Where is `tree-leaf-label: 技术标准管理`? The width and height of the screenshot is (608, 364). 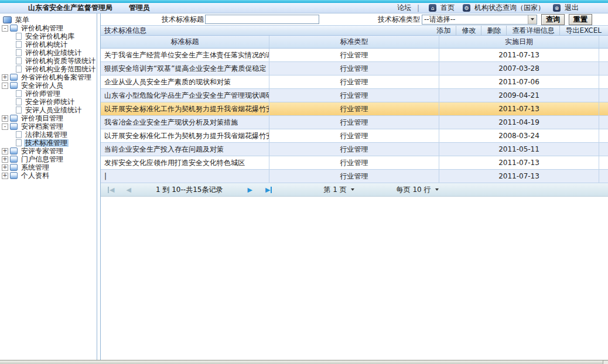
tree-leaf-label: 技术标准管理 is located at coordinates (46, 143).